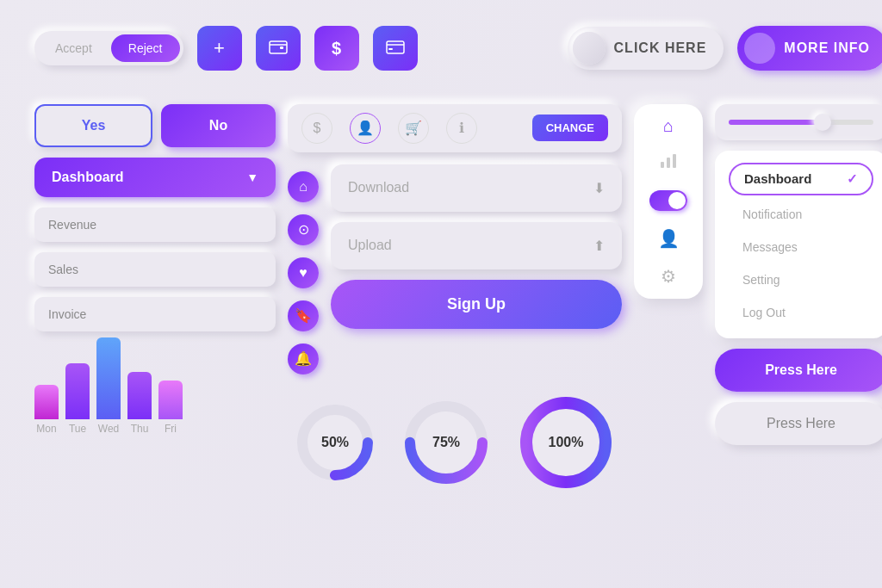 The image size is (882, 588). Describe the element at coordinates (370, 245) in the screenshot. I see `upload-label: Upload` at that location.